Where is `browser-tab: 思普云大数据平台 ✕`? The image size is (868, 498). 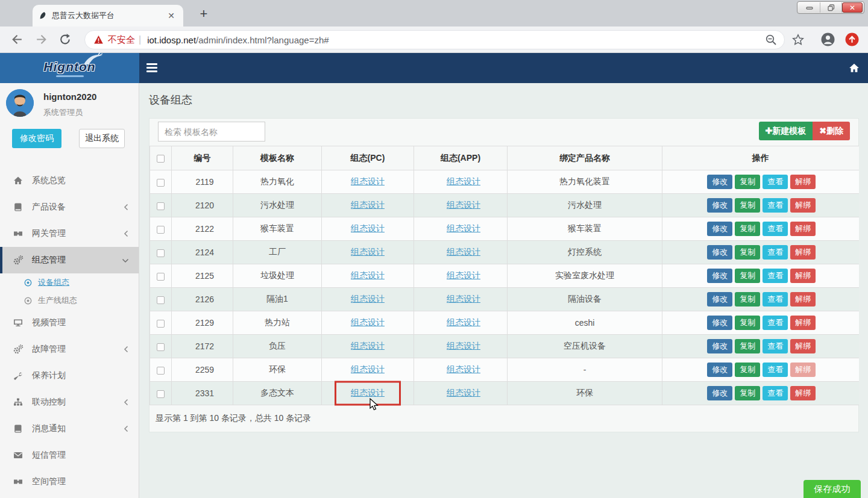 browser-tab: 思普云大数据平台 ✕ is located at coordinates (108, 16).